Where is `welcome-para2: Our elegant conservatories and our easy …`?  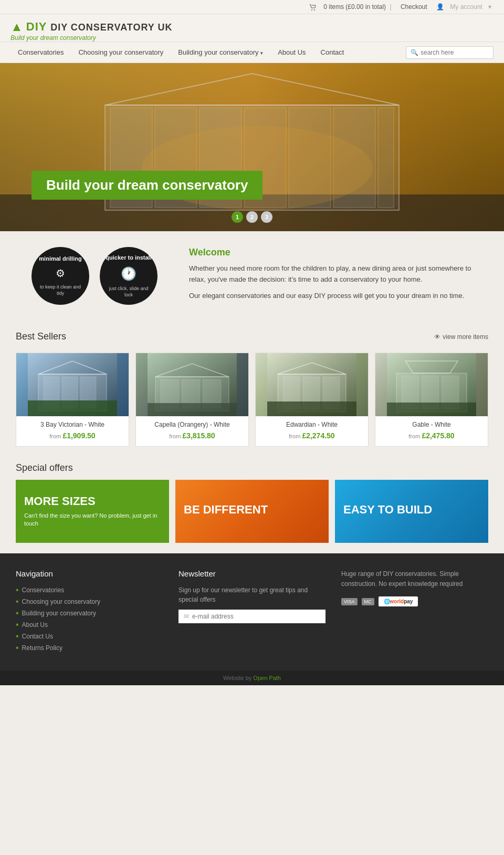
welcome-para2: Our elegant conservatories and our easy … is located at coordinates (331, 296).